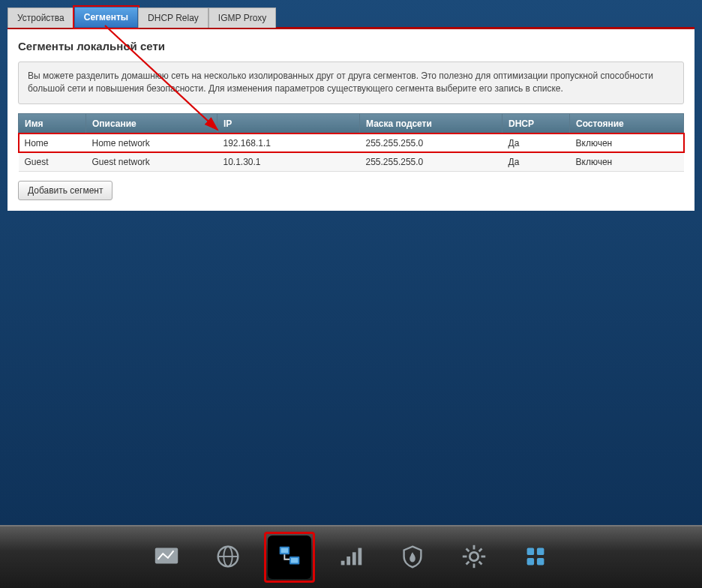 This screenshot has height=588, width=702. Describe the element at coordinates (474, 557) in the screenshot. I see `dock-settings` at that location.